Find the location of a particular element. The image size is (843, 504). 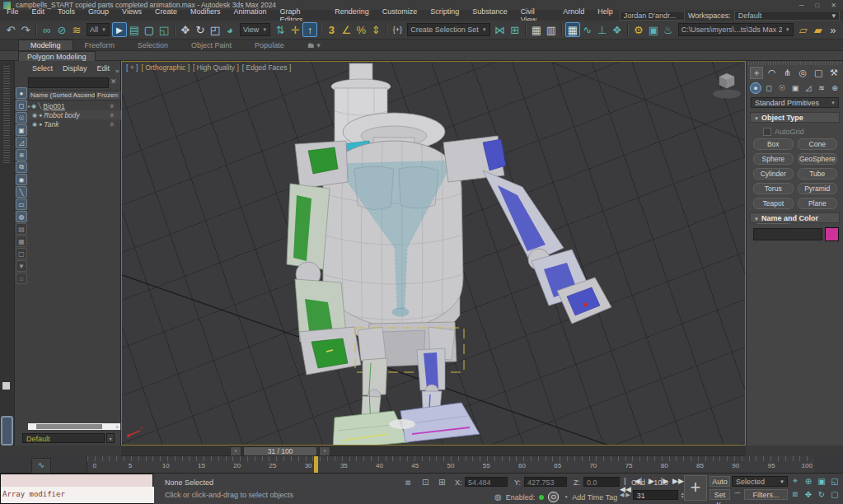

user-account-dropdown: Jordan D'andr... ▾ is located at coordinates (653, 16).